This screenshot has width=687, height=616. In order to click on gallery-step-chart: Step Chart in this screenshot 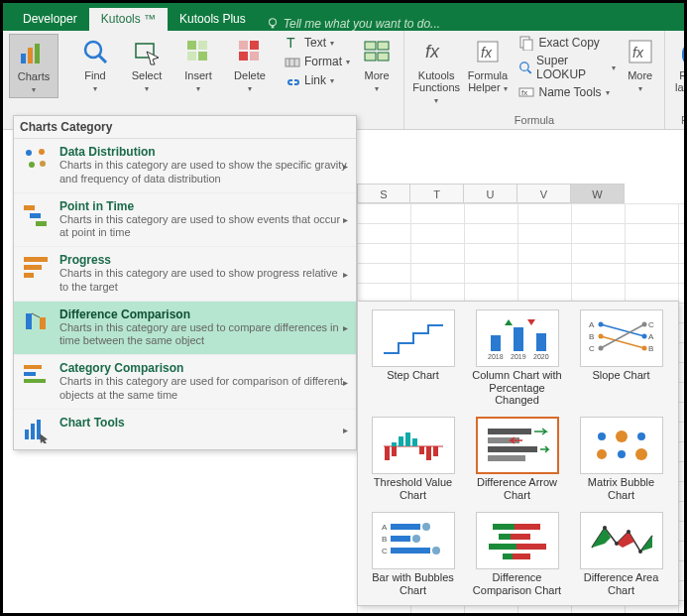, I will do `click(412, 358)`.